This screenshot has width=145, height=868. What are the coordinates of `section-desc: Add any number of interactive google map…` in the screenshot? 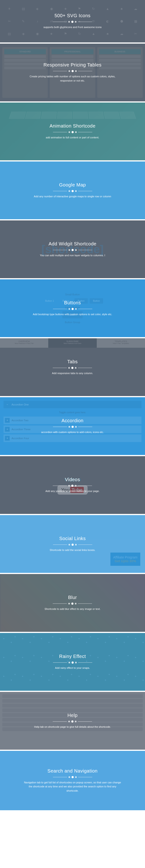 It's located at (73, 197).